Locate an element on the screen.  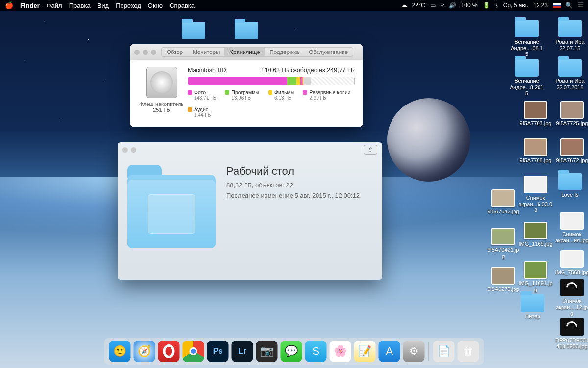
desktop-item: Рома и Ира 22.07.15 is located at coordinates (570, 35).